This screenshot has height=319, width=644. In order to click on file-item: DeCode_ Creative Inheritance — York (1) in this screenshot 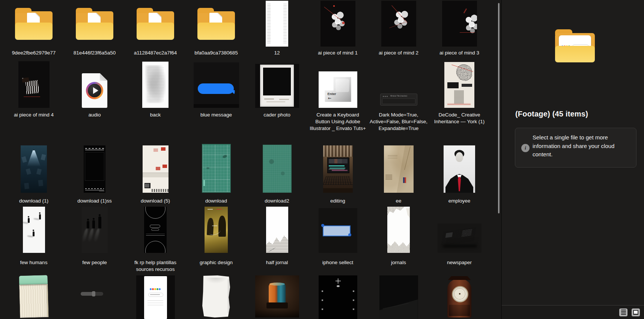, I will do `click(459, 95)`.